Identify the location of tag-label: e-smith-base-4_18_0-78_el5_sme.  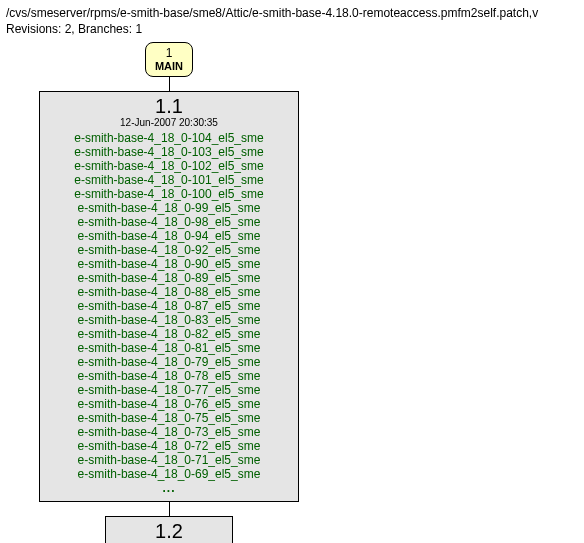
(169, 376).